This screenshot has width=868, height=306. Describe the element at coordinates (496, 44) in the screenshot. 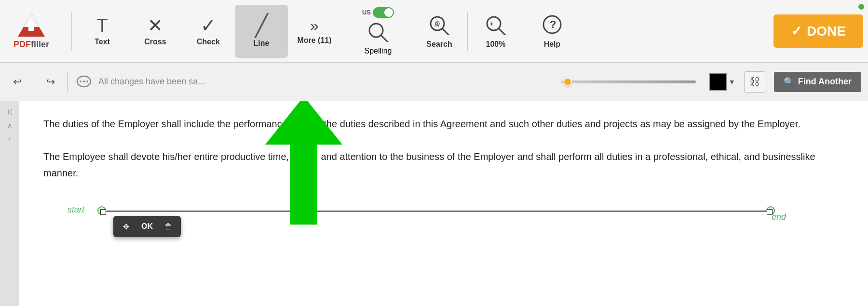

I see `zoom-label: 100%` at that location.